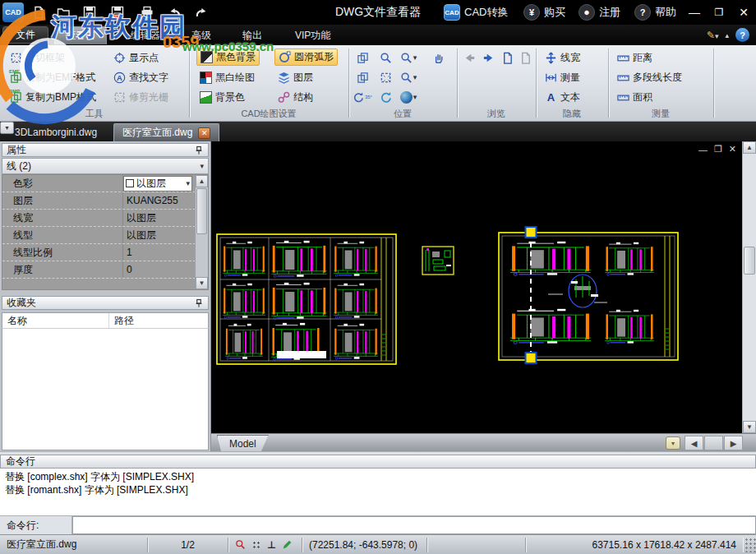  What do you see at coordinates (749, 148) in the screenshot?
I see `vscroll-up-icon: ▲` at bounding box center [749, 148].